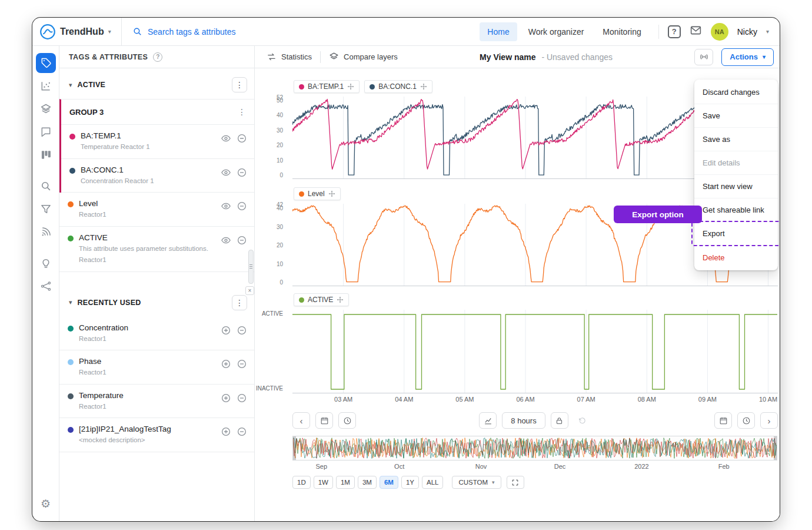  I want to click on menu-item-delete: Delete, so click(736, 257).